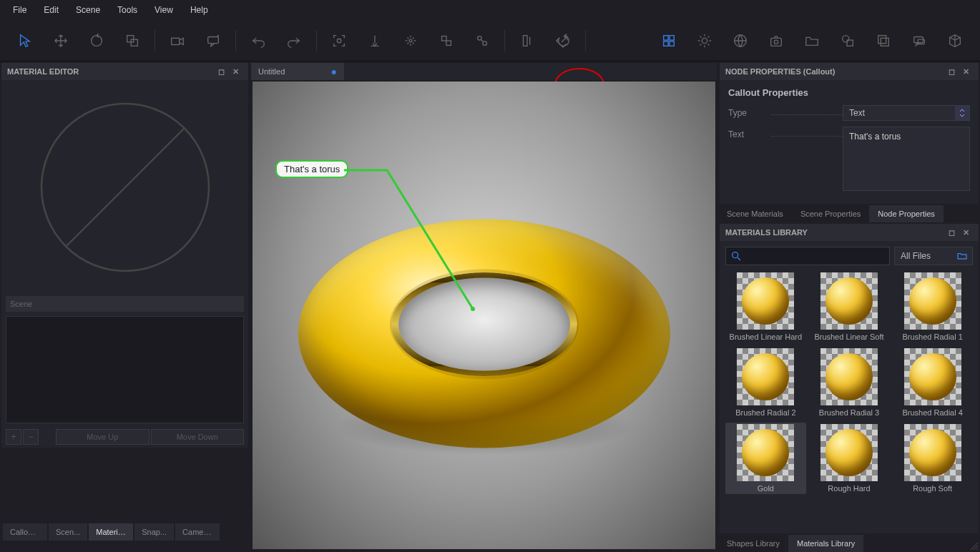 The width and height of the screenshot is (980, 552). What do you see at coordinates (740, 41) in the screenshot?
I see `panel-globe-button` at bounding box center [740, 41].